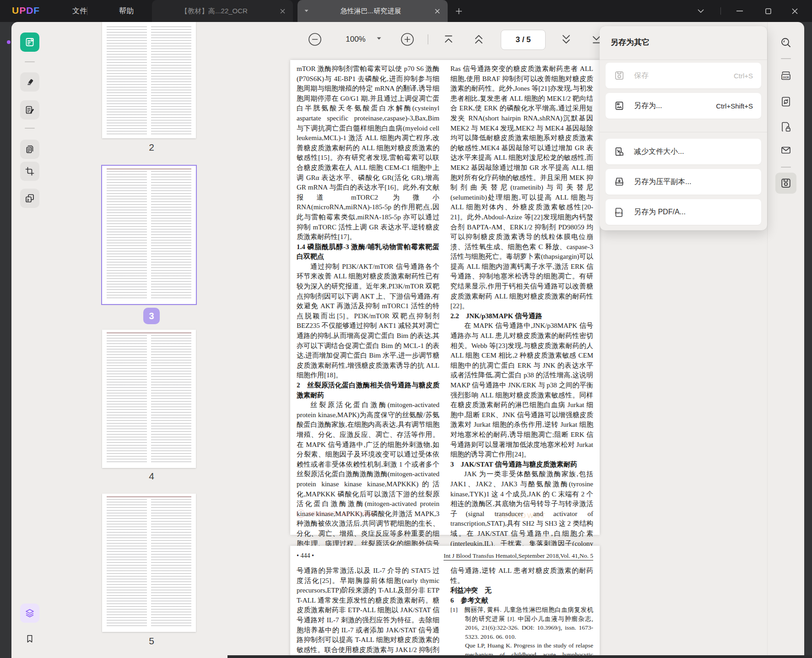 Image resolution: width=812 pixels, height=658 pixels. Describe the element at coordinates (30, 198) in the screenshot. I see `stacked-pages-icon` at that location.